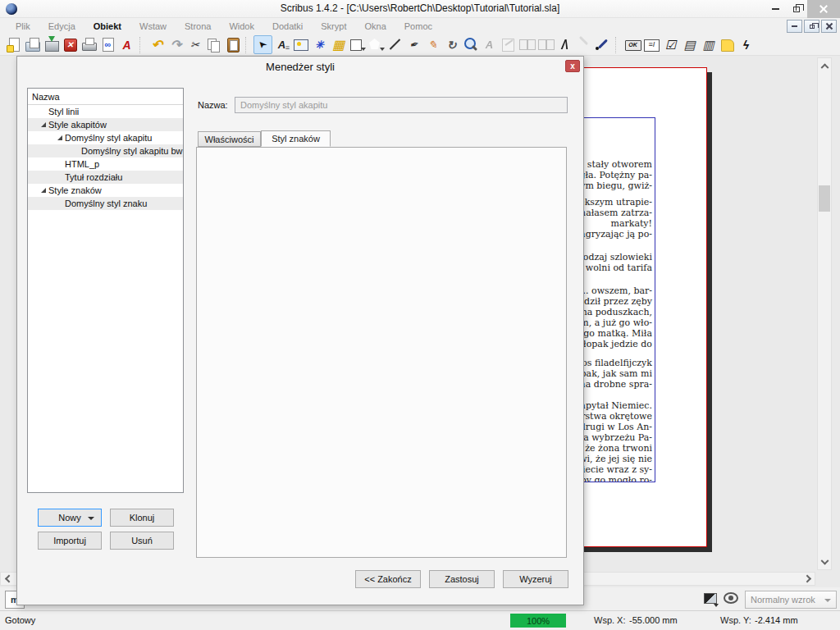 The width and height of the screenshot is (840, 630). I want to click on menu-wstaw: Wstaw, so click(153, 26).